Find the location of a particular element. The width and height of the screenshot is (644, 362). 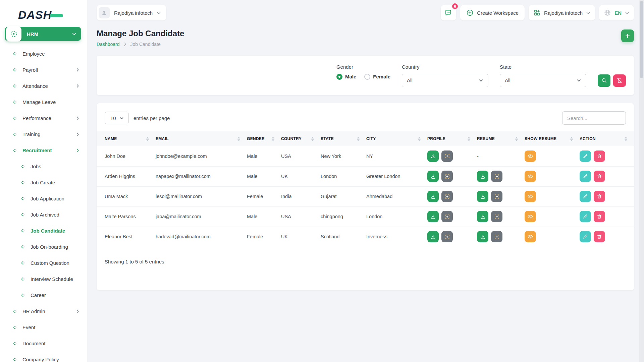

sidebar-item-career: Career is located at coordinates (44, 295).